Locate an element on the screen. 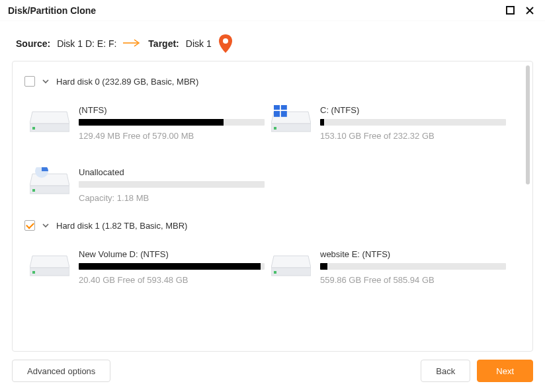  window-title: Disk/Partition Clone is located at coordinates (52, 11).